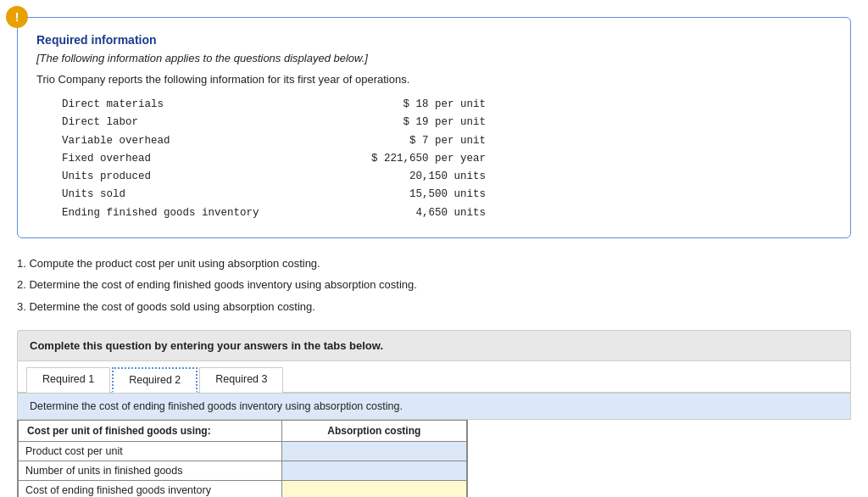 Image resolution: width=868 pixels, height=497 pixels. What do you see at coordinates (448, 195) in the screenshot?
I see `info-row-value: 15,500 units` at bounding box center [448, 195].